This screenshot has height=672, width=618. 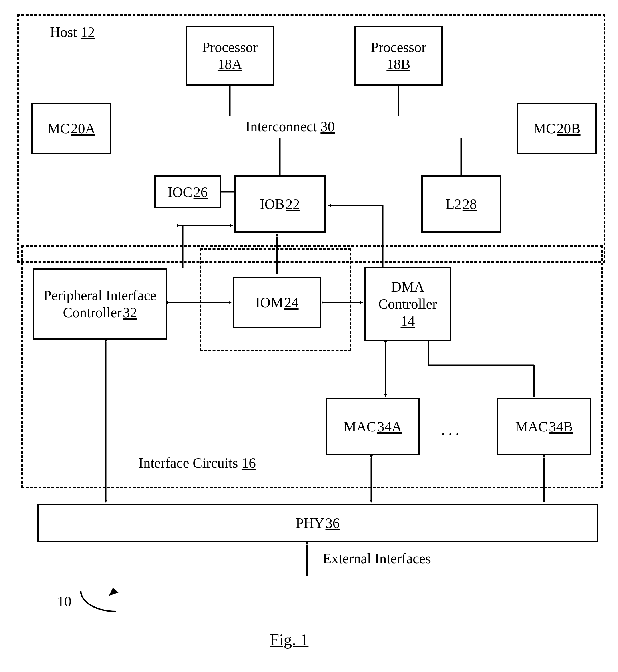 I want to click on figure-caption: Fig. 1, so click(x=289, y=640).